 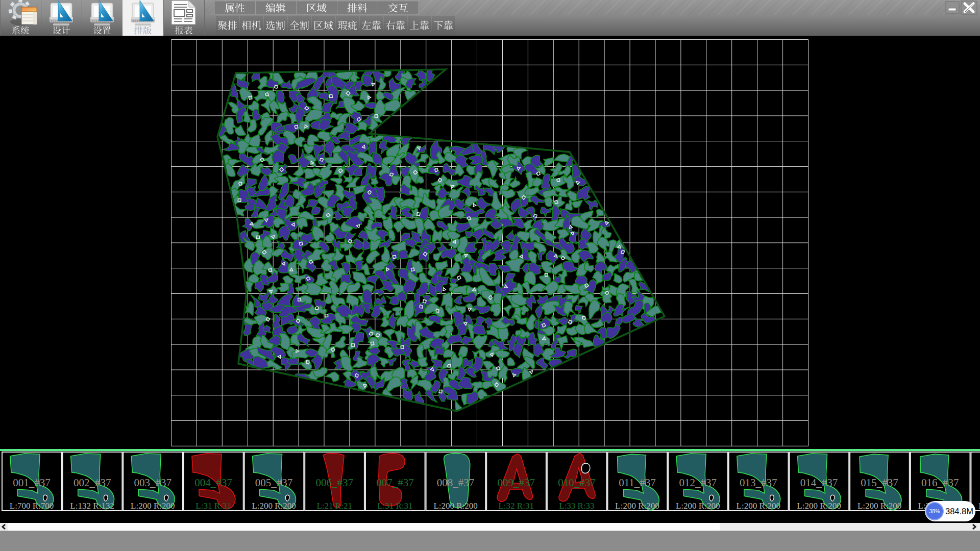 What do you see at coordinates (698, 483) in the screenshot?
I see `svg-text: 012_#37` at bounding box center [698, 483].